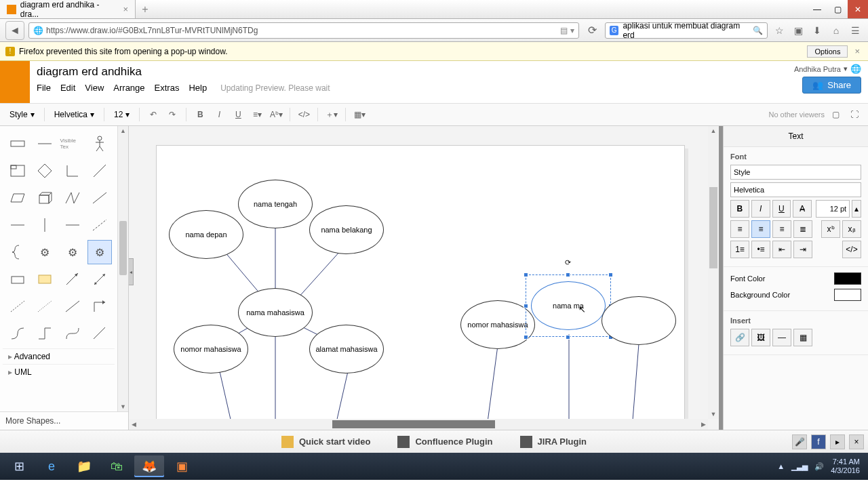 This screenshot has height=488, width=868. What do you see at coordinates (831, 85) in the screenshot?
I see `share-button: 👥 Share` at bounding box center [831, 85].